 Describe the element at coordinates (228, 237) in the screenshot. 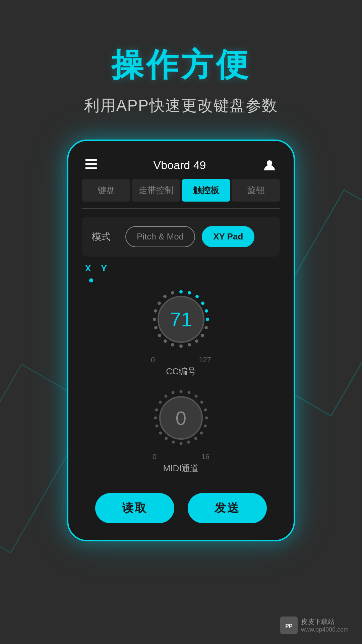

I see `mode-xy-pad: XY Pad` at that location.